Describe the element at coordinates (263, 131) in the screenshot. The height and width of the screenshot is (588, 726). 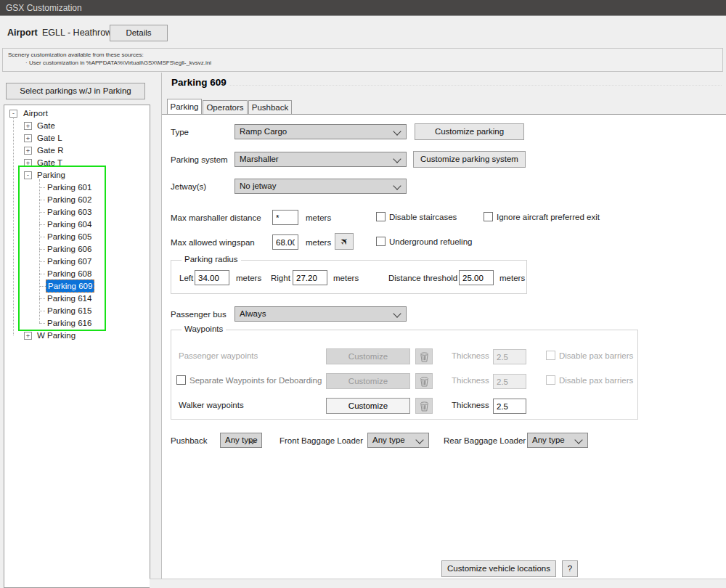
I see `type-value: Ramp Cargo` at that location.